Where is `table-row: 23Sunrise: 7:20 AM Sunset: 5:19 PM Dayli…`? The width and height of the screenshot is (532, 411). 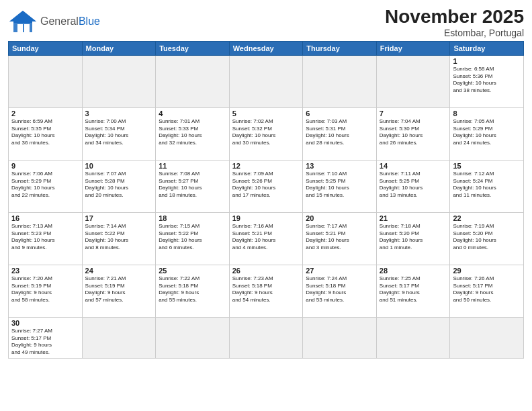
table-row: 23Sunrise: 7:20 AM Sunset: 5:19 PM Dayli… is located at coordinates (46, 291).